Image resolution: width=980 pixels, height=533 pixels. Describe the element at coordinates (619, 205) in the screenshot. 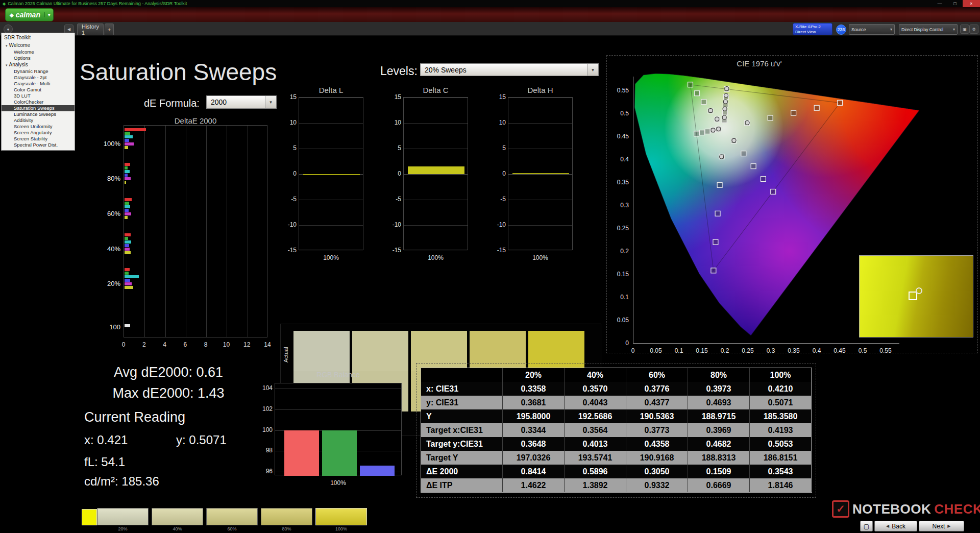

I see `cie-y-tick-label: 0.3` at that location.